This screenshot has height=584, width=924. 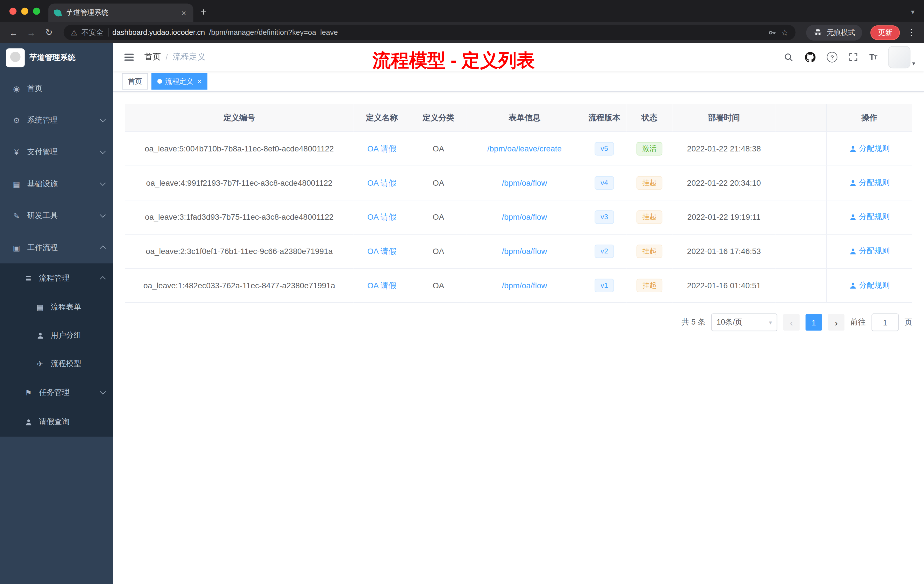 What do you see at coordinates (791, 322) in the screenshot?
I see `prev-page-button: ‹` at bounding box center [791, 322].